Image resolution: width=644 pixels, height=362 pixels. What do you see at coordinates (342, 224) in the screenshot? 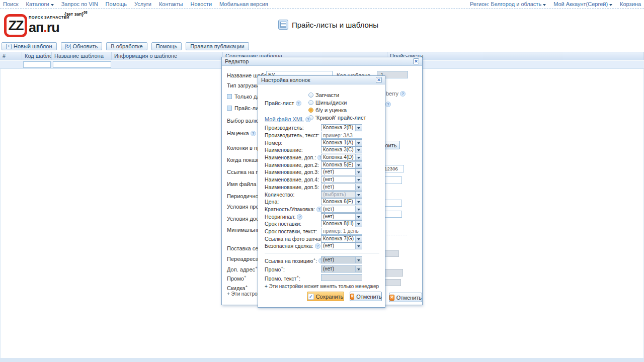
I see `column-select-dropdown: Колонка 8(H)` at bounding box center [342, 224].